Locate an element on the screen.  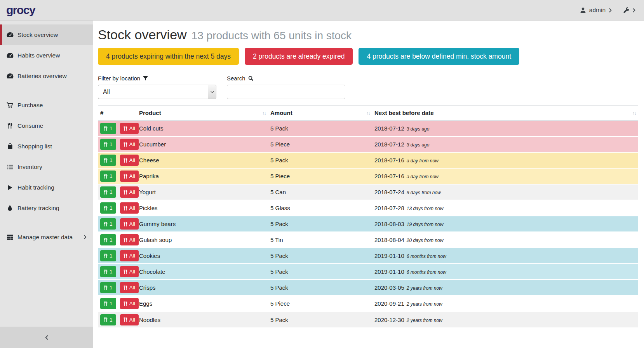
sidebar-collapse-button is located at coordinates (47, 337).